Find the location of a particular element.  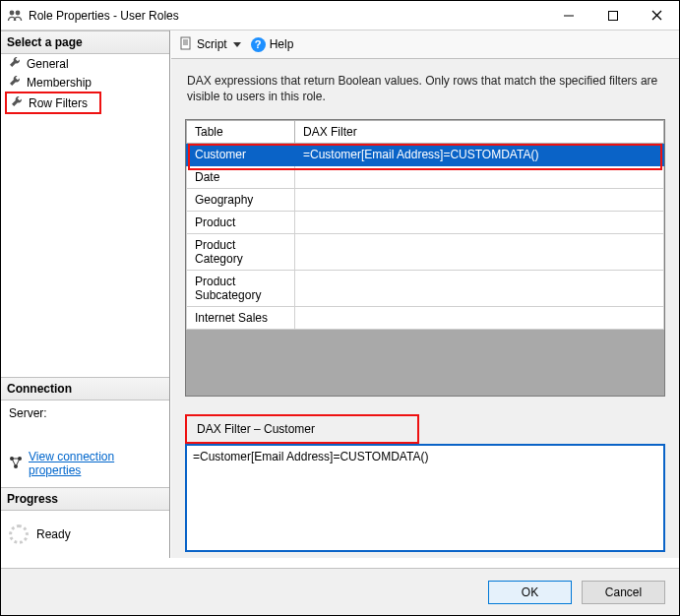

dialog-footer: OK Cancel is located at coordinates (340, 591).